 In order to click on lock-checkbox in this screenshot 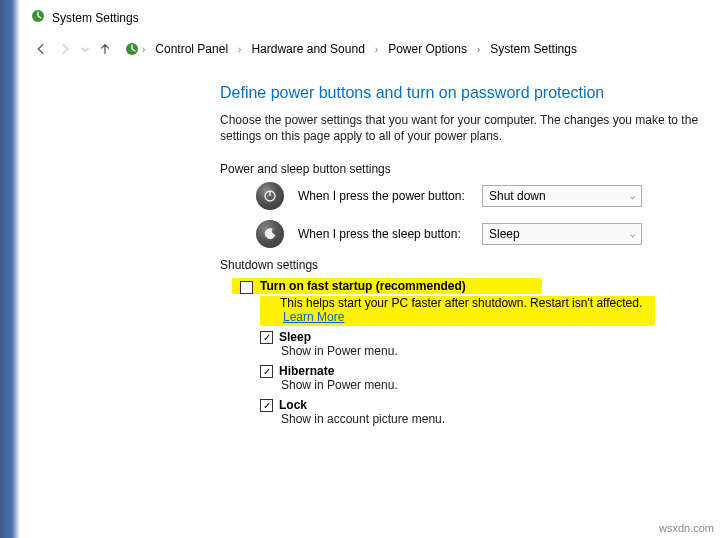, I will do `click(266, 406)`.